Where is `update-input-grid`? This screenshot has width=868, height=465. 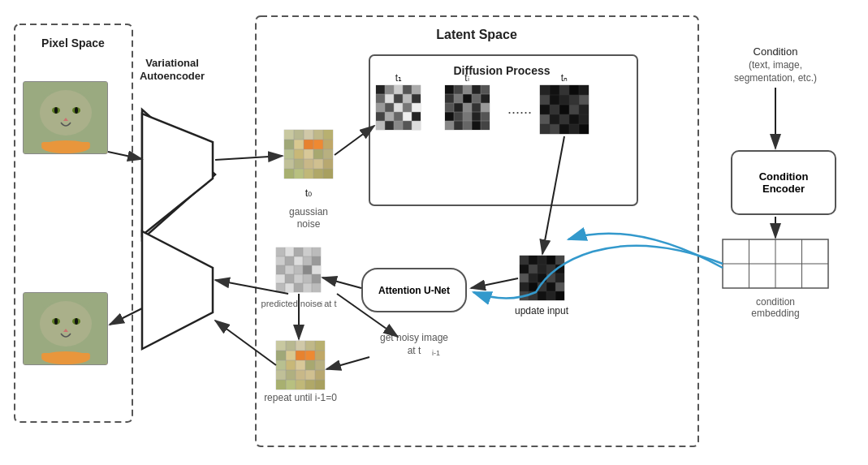 update-input-grid is located at coordinates (542, 278).